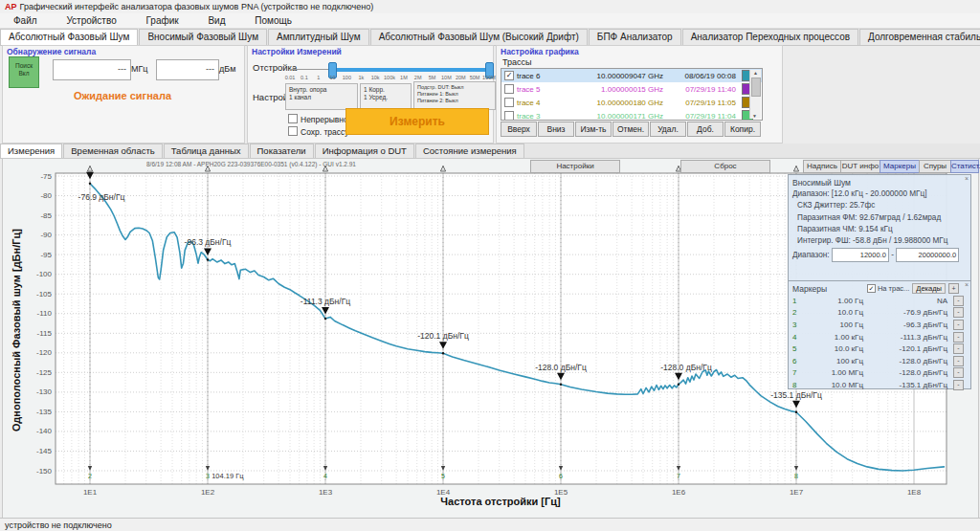 This screenshot has height=531, width=980. What do you see at coordinates (880, 325) in the screenshot?
I see `marker-row: 3100 Гц-96.3 дБн/Гц-` at bounding box center [880, 325].